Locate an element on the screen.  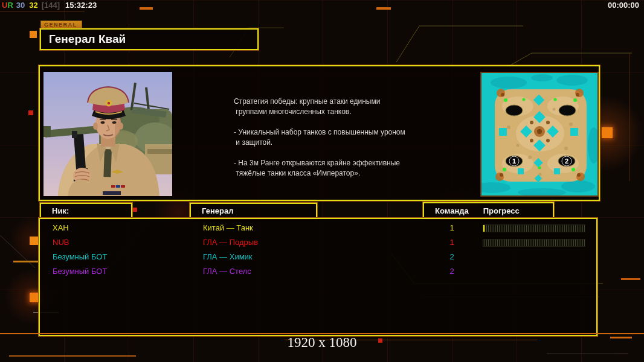
overlay-clock: 15:32:23 is located at coordinates (81, 5).